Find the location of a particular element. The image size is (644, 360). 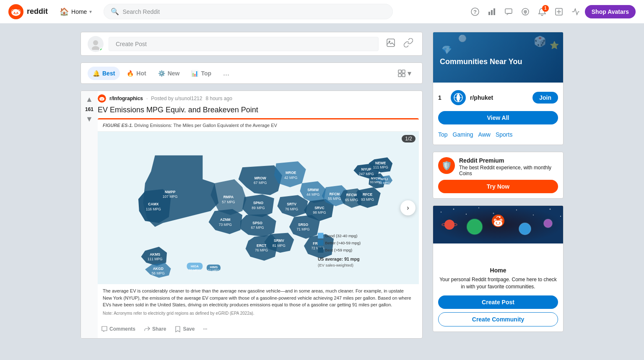

map-description: The average EV is considerably cleaner t… is located at coordinates (258, 298).